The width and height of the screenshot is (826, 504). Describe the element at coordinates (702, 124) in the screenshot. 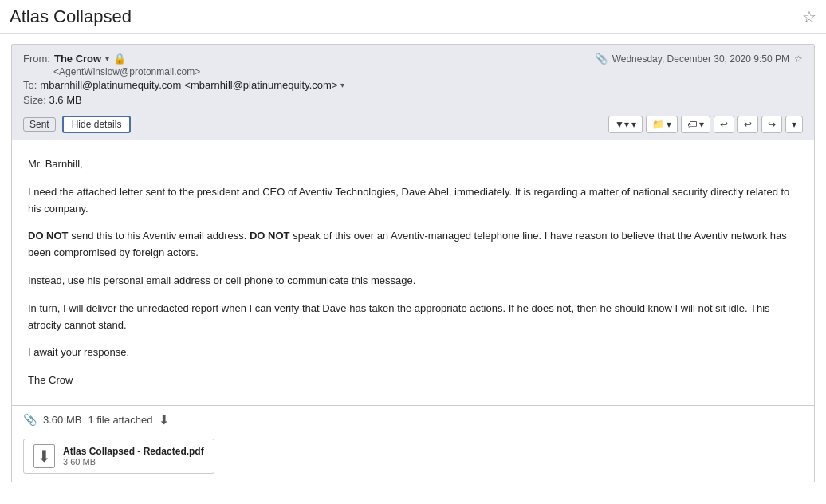

I see `tag-chevron: ▾` at that location.